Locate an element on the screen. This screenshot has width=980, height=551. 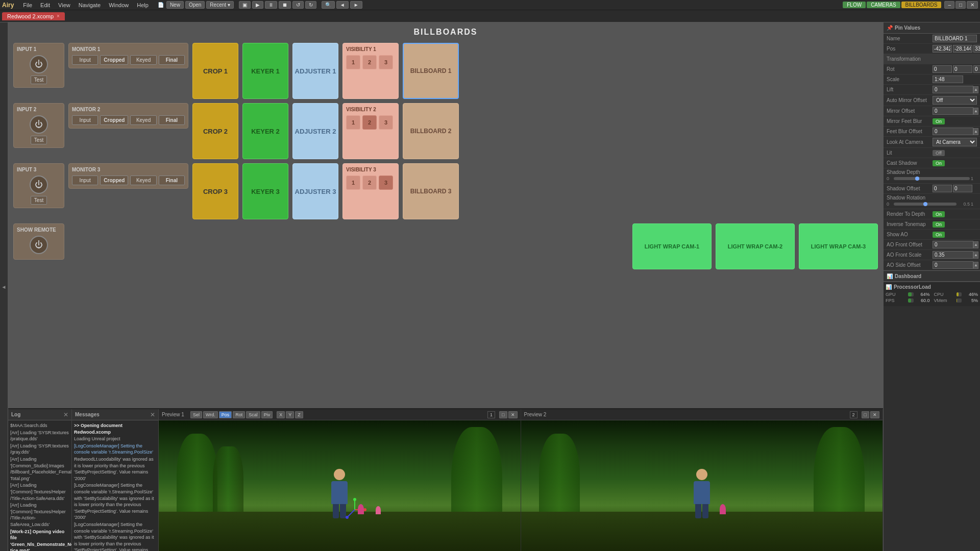
toolbar-icon-3: ⏸ is located at coordinates (271, 5).